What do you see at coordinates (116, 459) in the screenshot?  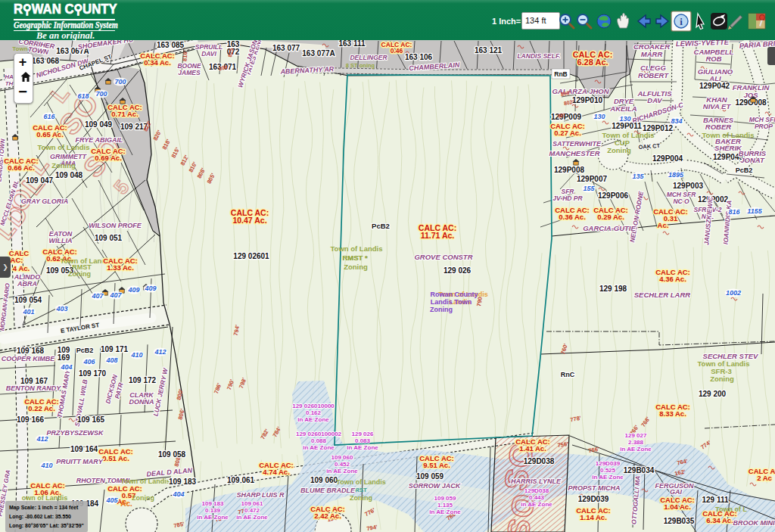 I see `svg-text: 0.51 Ac.` at bounding box center [116, 459].